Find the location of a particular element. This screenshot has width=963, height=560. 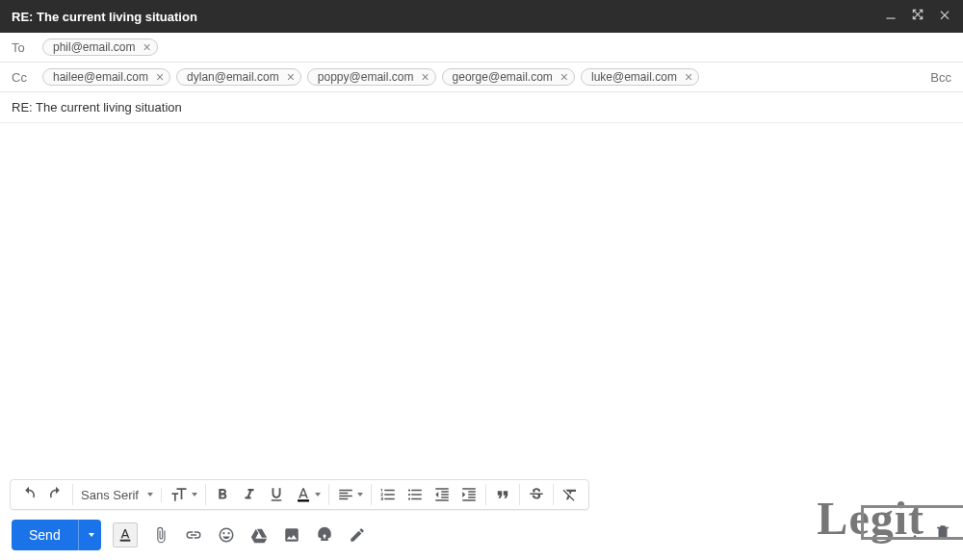

bcc-toggle: Bcc is located at coordinates (941, 77).